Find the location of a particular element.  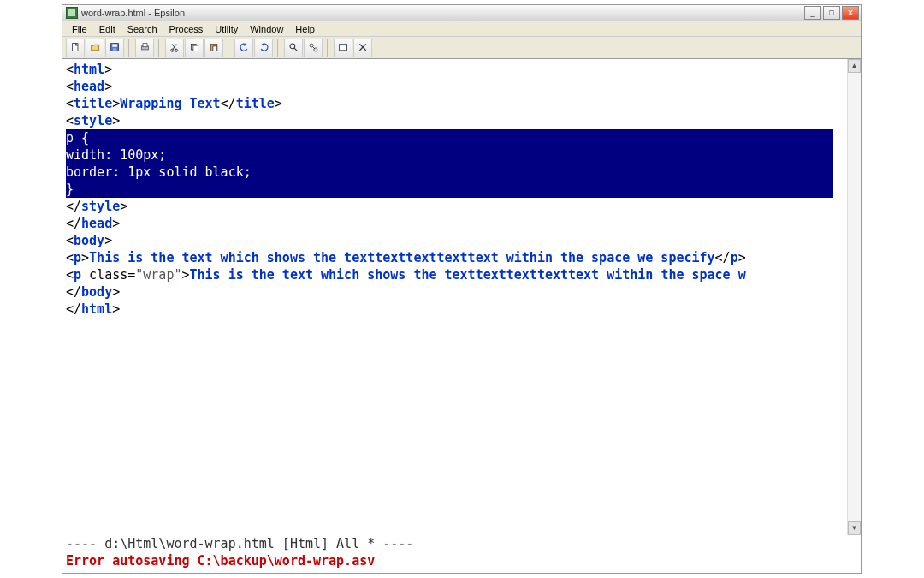

scroll-up-button: ▲ is located at coordinates (854, 66).